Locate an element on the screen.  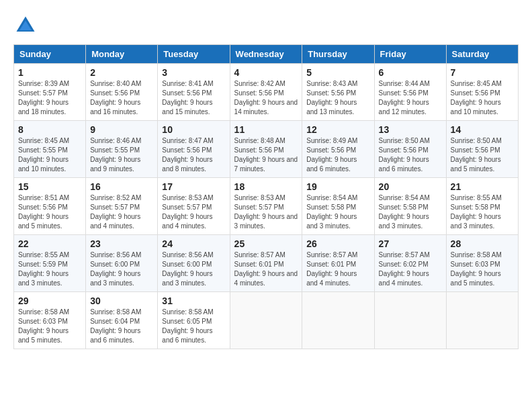
day-detail: Sunrise: 8:51 AM Sunset: 5:56 PM Dayligh… is located at coordinates (50, 212).